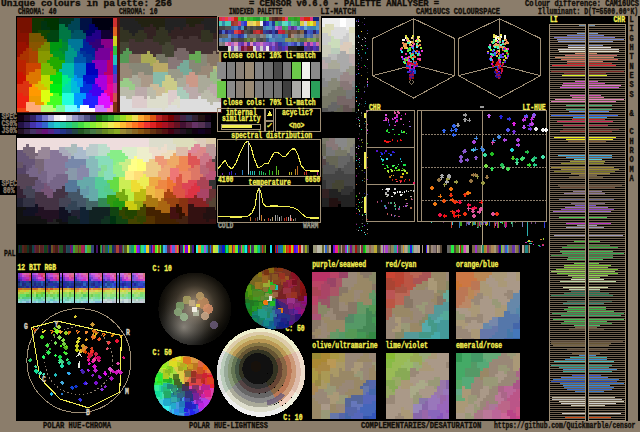 The image size is (640, 432). I want to click on svg-text: acyclic?, so click(298, 112).